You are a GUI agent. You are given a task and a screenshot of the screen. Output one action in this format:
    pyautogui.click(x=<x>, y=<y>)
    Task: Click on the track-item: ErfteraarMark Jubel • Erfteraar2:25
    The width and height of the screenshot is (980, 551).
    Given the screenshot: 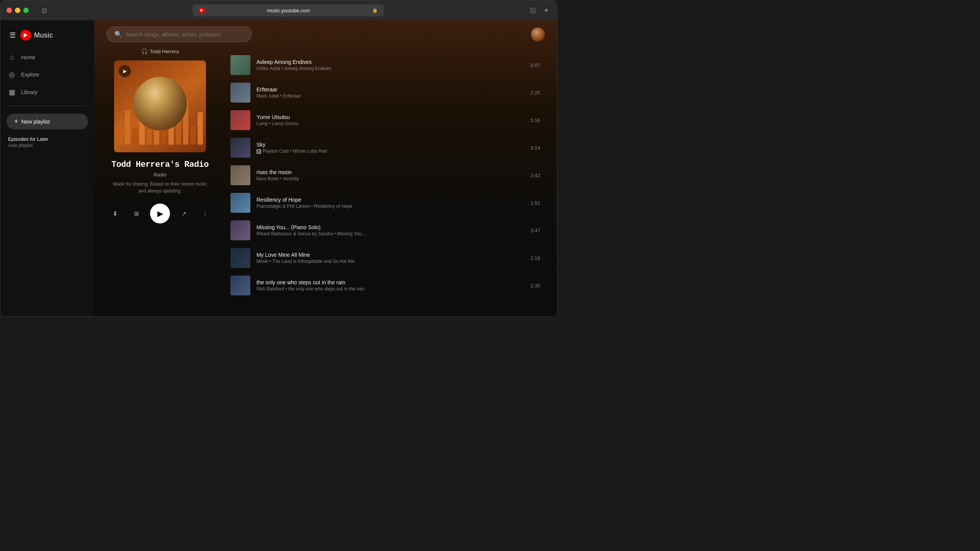 What is the action you would take?
    pyautogui.click(x=385, y=93)
    